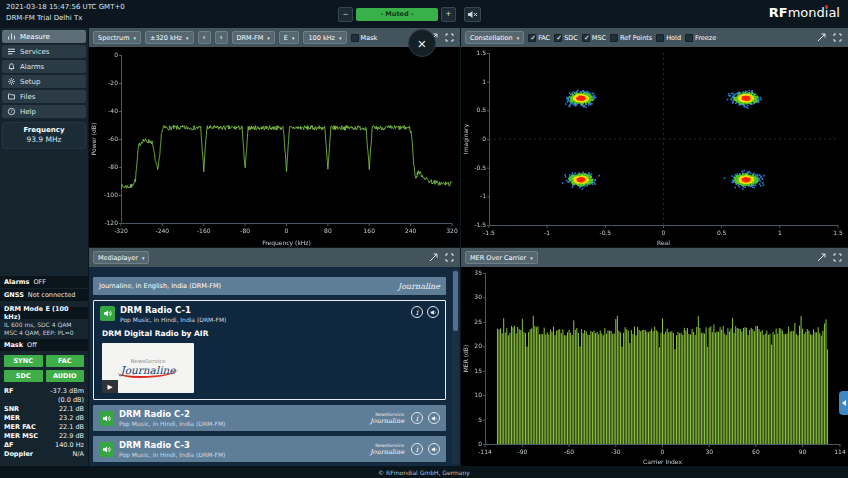  Describe the element at coordinates (44, 82) in the screenshot. I see `sidebar-item-3: Setup` at that location.